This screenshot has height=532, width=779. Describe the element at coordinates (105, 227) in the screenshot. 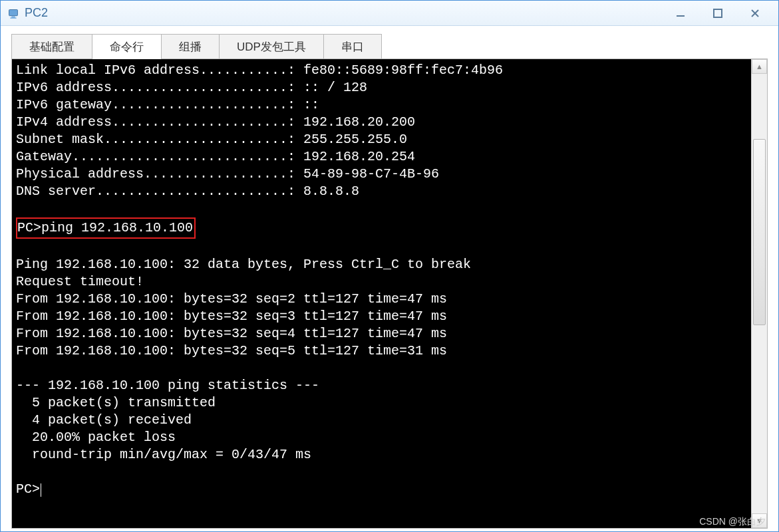

I see `terminal-line: PC>ping 192.168.10.100` at that location.